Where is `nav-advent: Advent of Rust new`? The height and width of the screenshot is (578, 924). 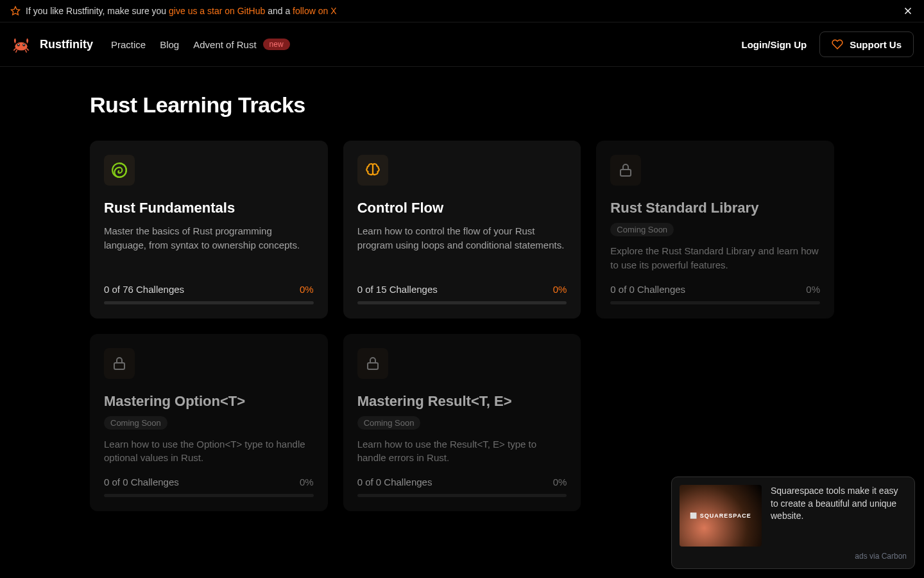
nav-advent: Advent of Rust new is located at coordinates (241, 44).